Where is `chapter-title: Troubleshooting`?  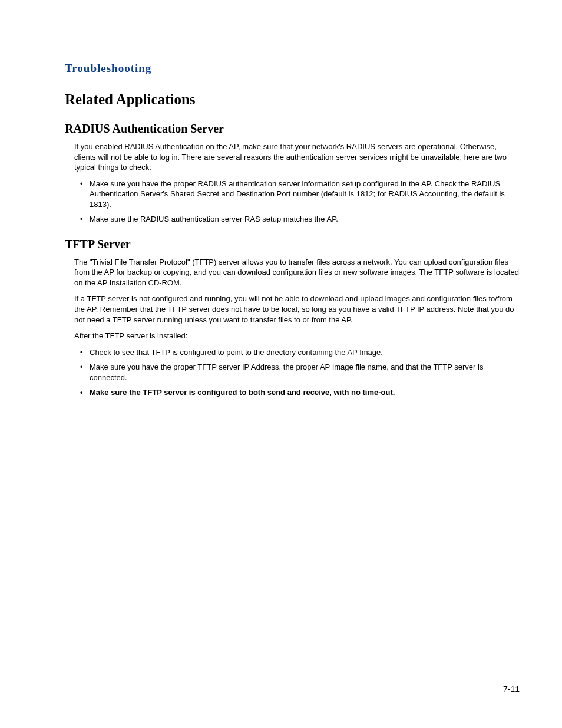
chapter-title: Troubleshooting is located at coordinates (292, 68).